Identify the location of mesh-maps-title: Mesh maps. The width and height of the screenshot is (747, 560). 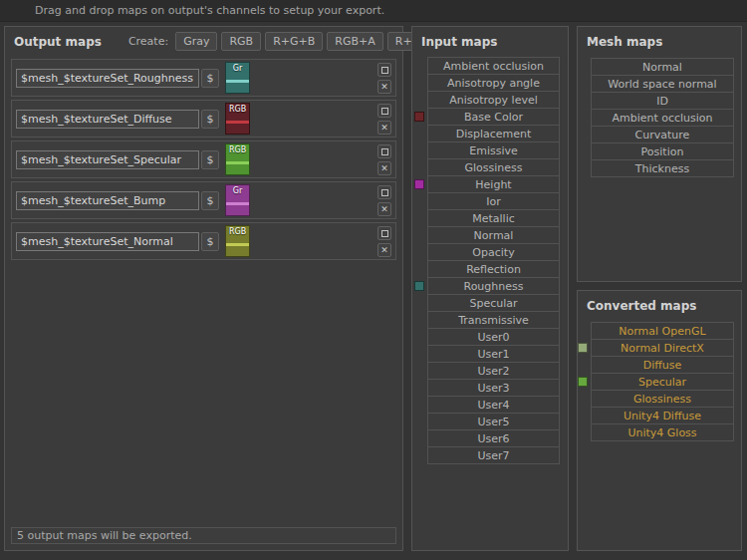
(620, 40).